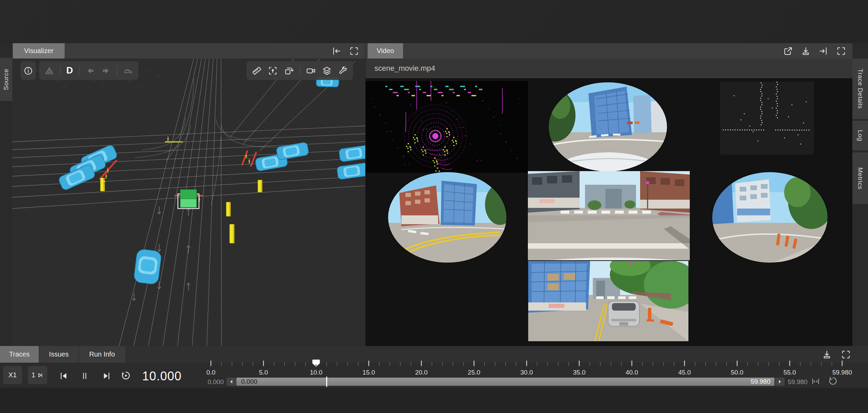  Describe the element at coordinates (39, 51) in the screenshot. I see `visualizer-tab-label: Visualizer` at that location.